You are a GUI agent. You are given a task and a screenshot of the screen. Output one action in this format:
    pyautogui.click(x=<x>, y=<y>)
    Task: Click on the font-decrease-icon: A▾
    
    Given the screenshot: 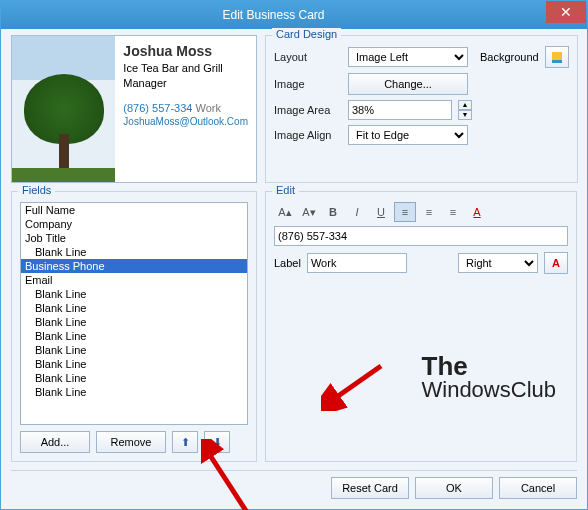 What is the action you would take?
    pyautogui.click(x=308, y=212)
    